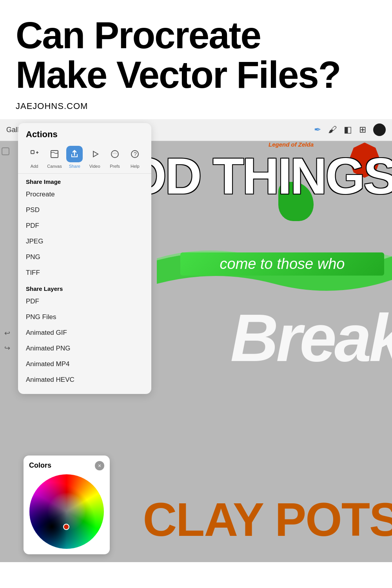 The width and height of the screenshot is (392, 588). Describe the element at coordinates (85, 317) in the screenshot. I see `menu-item-png-files: PNG Files` at that location.